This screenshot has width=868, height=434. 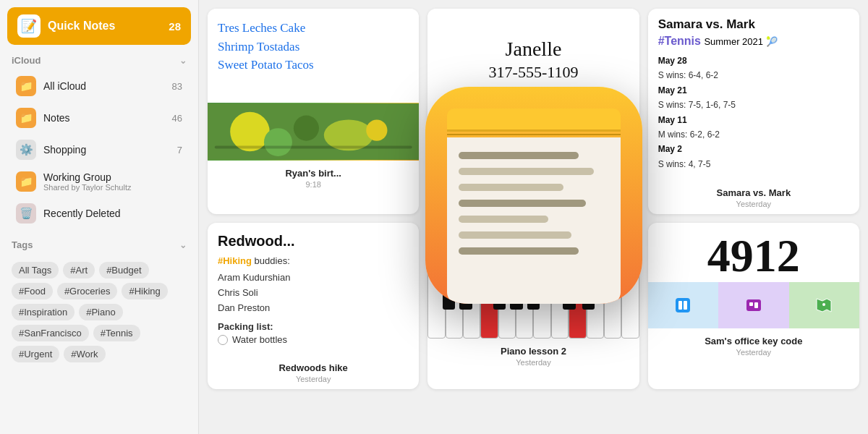 I want to click on note-card-keycode: 4912, so click(x=754, y=306).